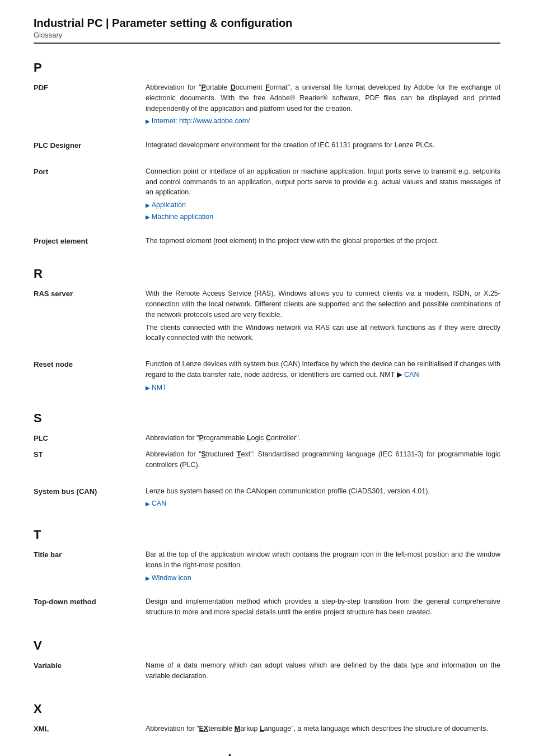 The width and height of the screenshot is (534, 756). What do you see at coordinates (267, 242) in the screenshot?
I see `table-row: Project element The topmost element (roo…` at bounding box center [267, 242].